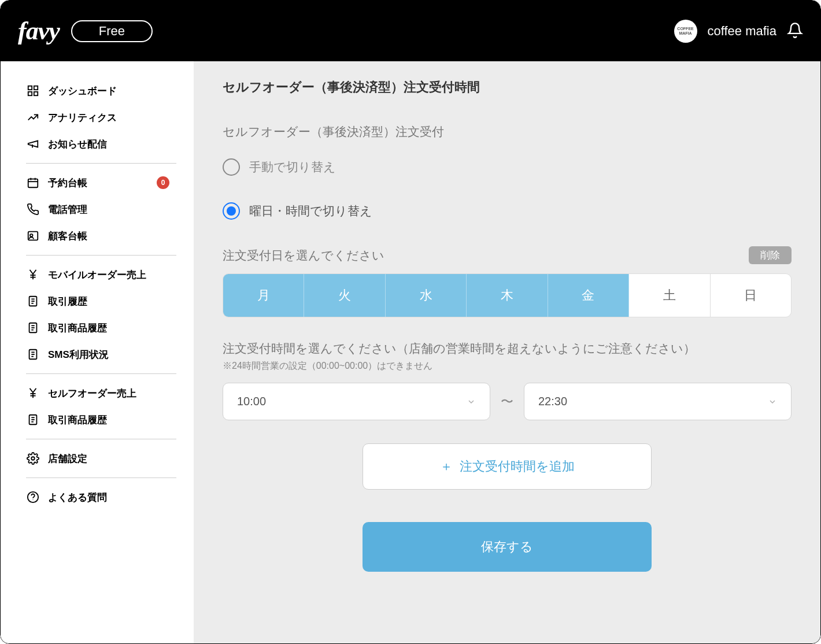 The image size is (821, 644). I want to click on sidebar-item: セルフオーダー売上, so click(101, 393).